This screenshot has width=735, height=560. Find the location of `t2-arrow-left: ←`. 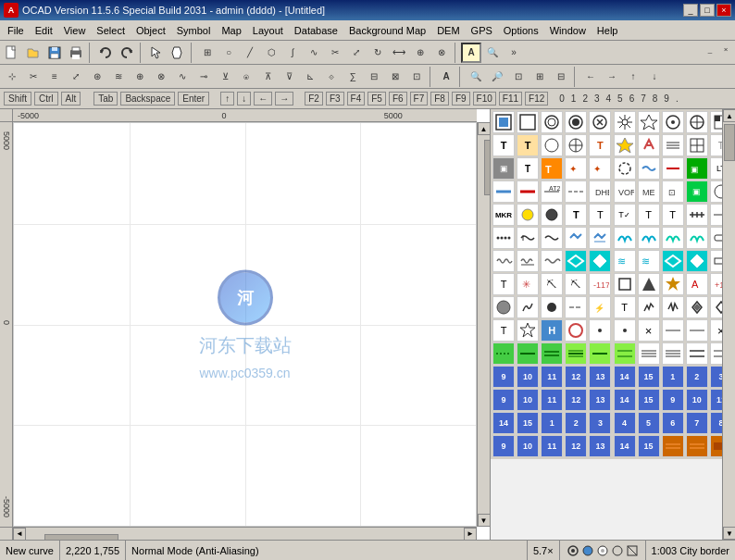

t2-arrow-left: ← is located at coordinates (591, 77).